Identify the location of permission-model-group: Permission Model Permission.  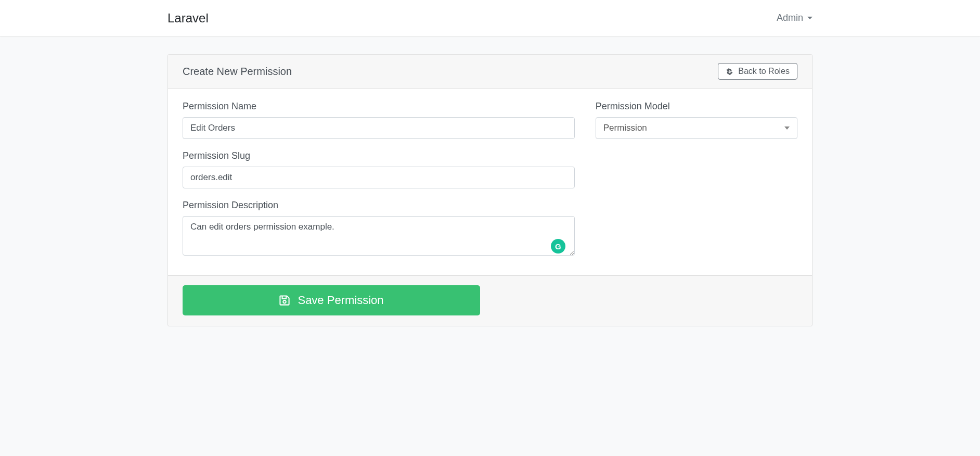
(697, 120).